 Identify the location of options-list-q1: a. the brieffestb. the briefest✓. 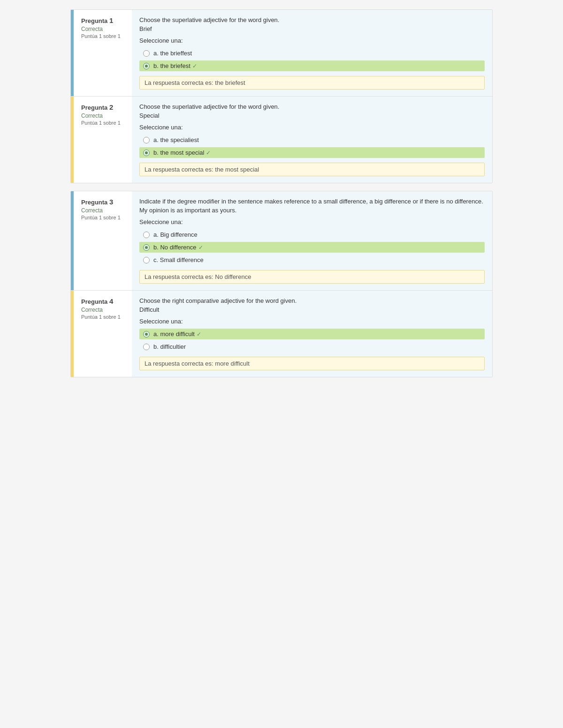
(312, 60).